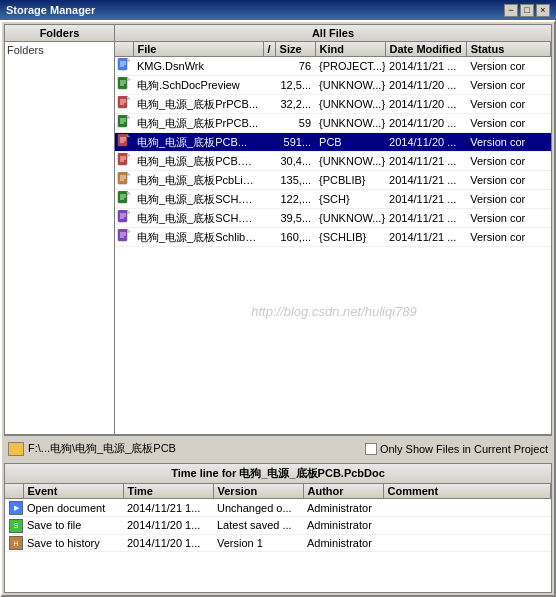  What do you see at coordinates (73, 492) in the screenshot?
I see `tl-col-event: Event` at bounding box center [73, 492].